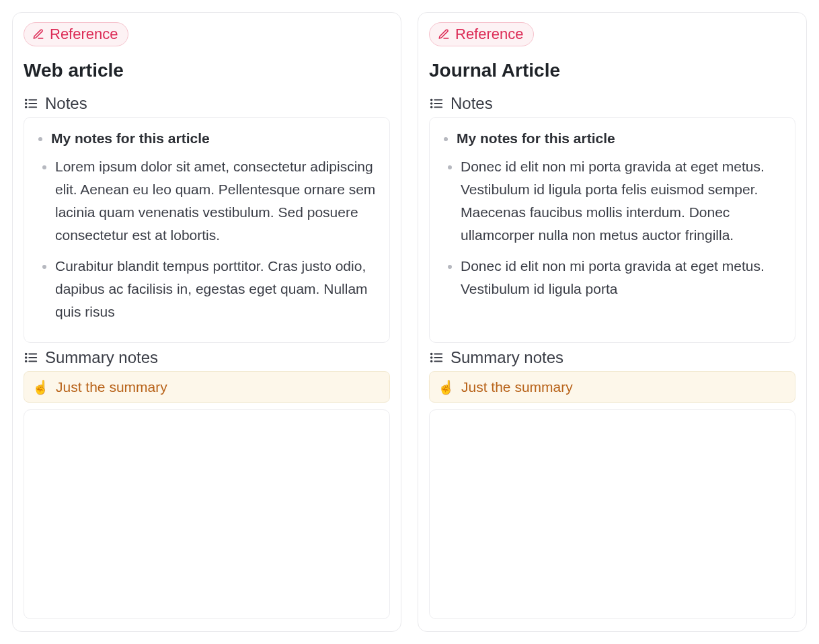 The image size is (819, 644). What do you see at coordinates (217, 201) in the screenshot?
I see `note-item: Lorem ipsum dolor sit amet, consectetur …` at bounding box center [217, 201].